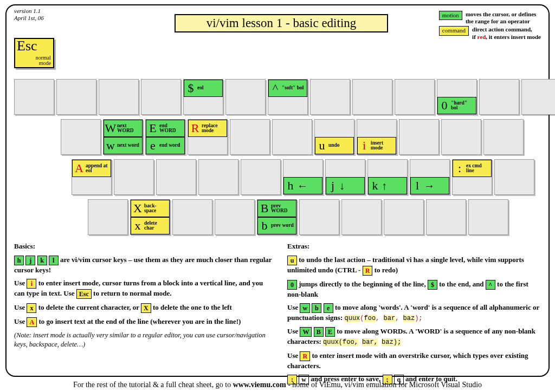 This screenshot has width=555, height=392. I want to click on version-info: version 1.1April 1st, 06, so click(29, 15).